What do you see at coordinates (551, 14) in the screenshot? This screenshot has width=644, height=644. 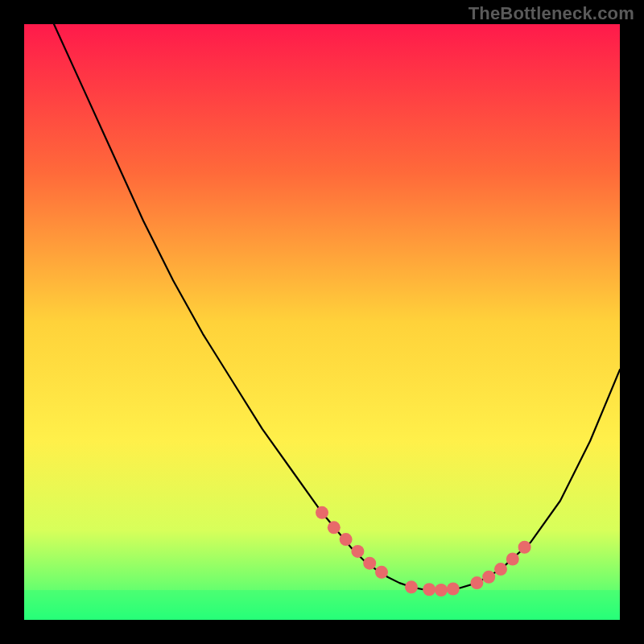 I see `watermark-text: TheBottleneck.com` at bounding box center [551, 14].